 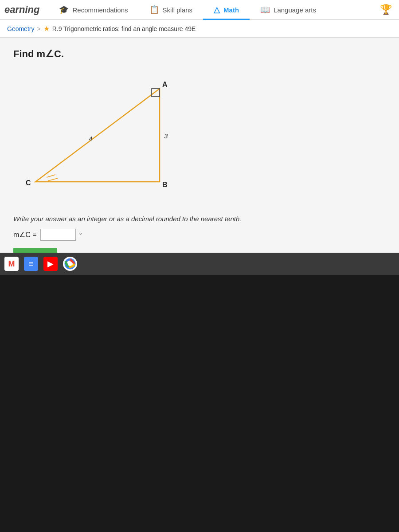 I want to click on triangle-shape, so click(x=98, y=135).